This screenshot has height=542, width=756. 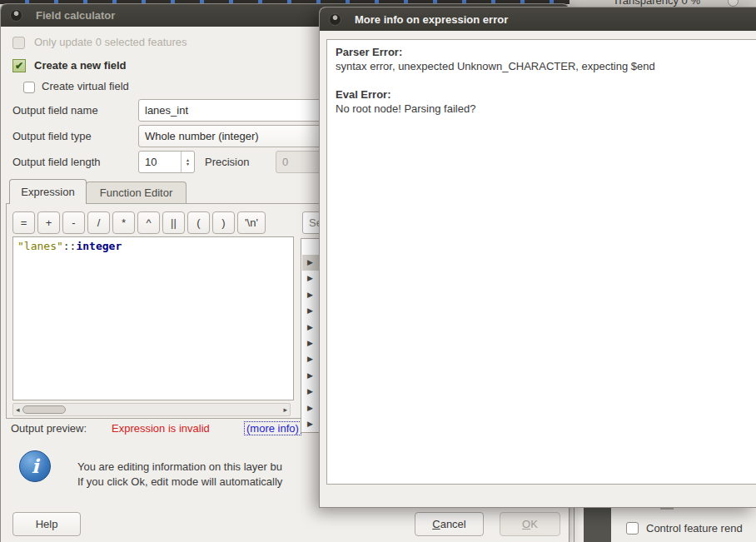 I want to click on operator-minus-button: -, so click(x=73, y=223).